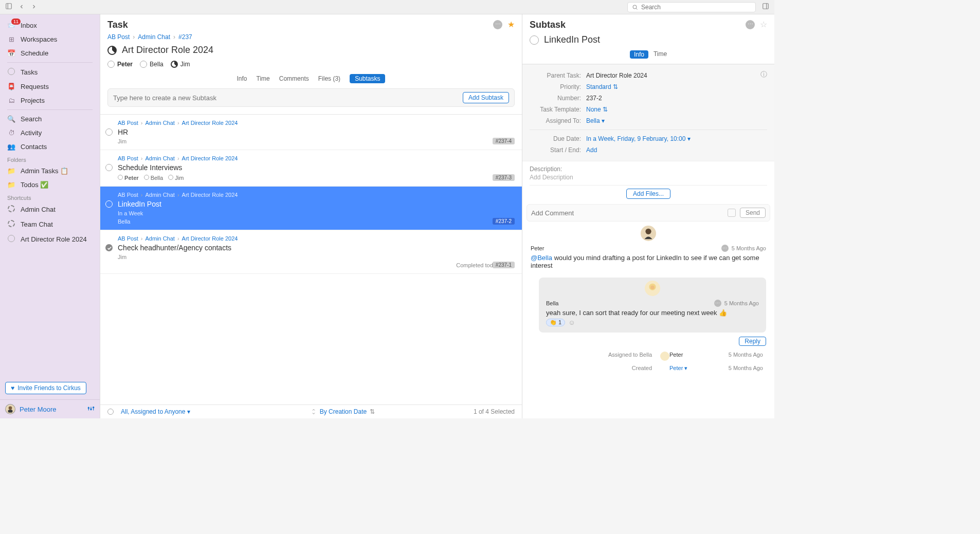 The width and height of the screenshot is (980, 534). What do you see at coordinates (242, 79) in the screenshot?
I see `tab-info: Info` at bounding box center [242, 79].